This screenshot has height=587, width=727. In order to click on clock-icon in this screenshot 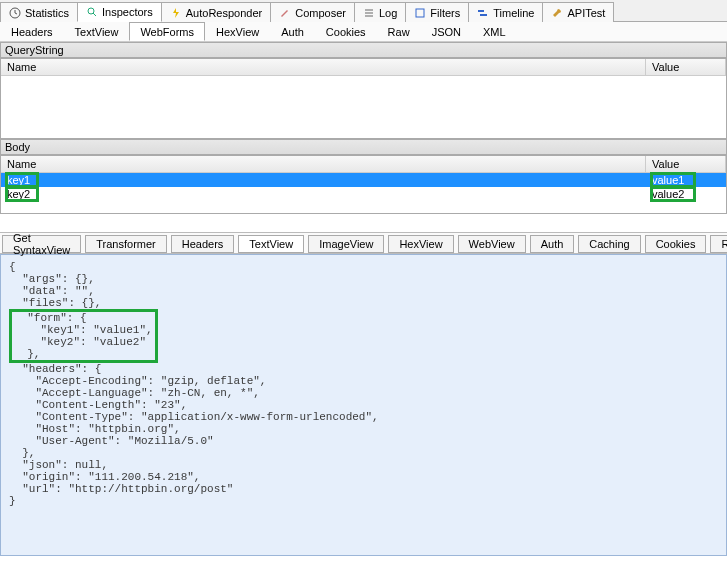, I will do `click(15, 13)`.